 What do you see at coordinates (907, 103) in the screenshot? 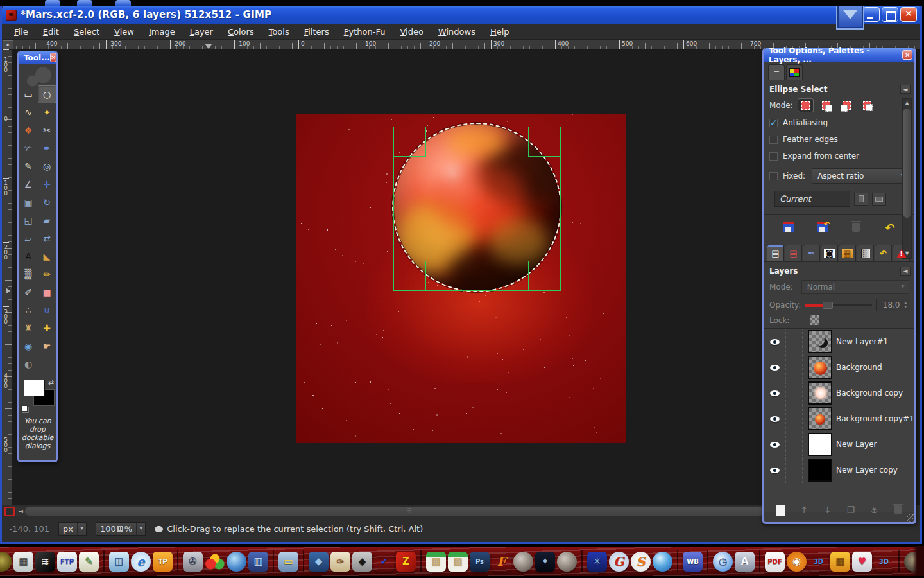
I see `scroll-up-icon: ▲` at bounding box center [907, 103].